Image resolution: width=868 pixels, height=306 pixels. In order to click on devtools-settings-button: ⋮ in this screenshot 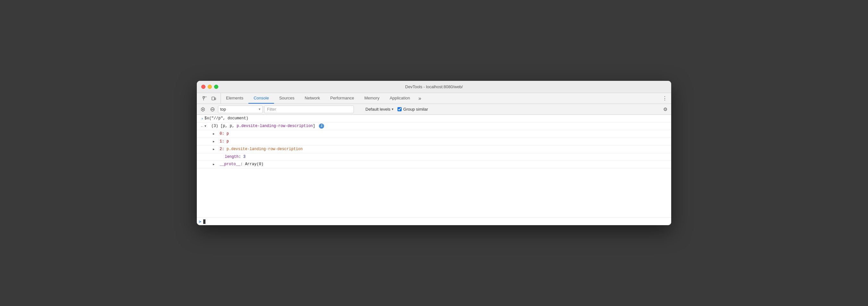, I will do `click(665, 99)`.